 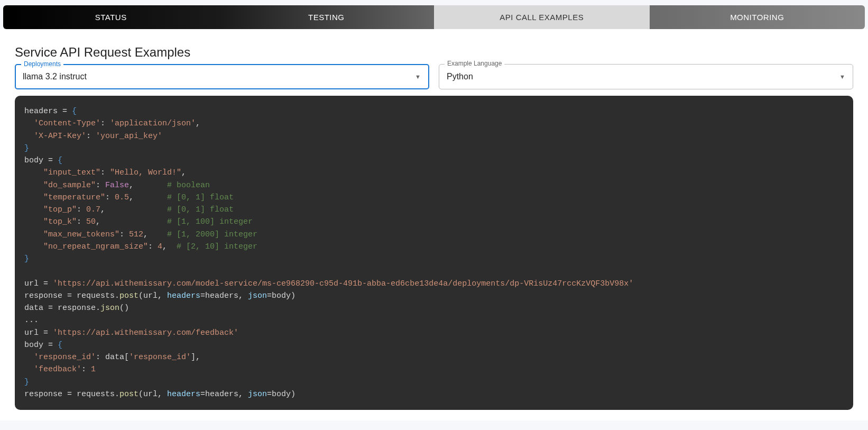 What do you see at coordinates (42, 64) in the screenshot?
I see `deployments-label: Deployments` at bounding box center [42, 64].